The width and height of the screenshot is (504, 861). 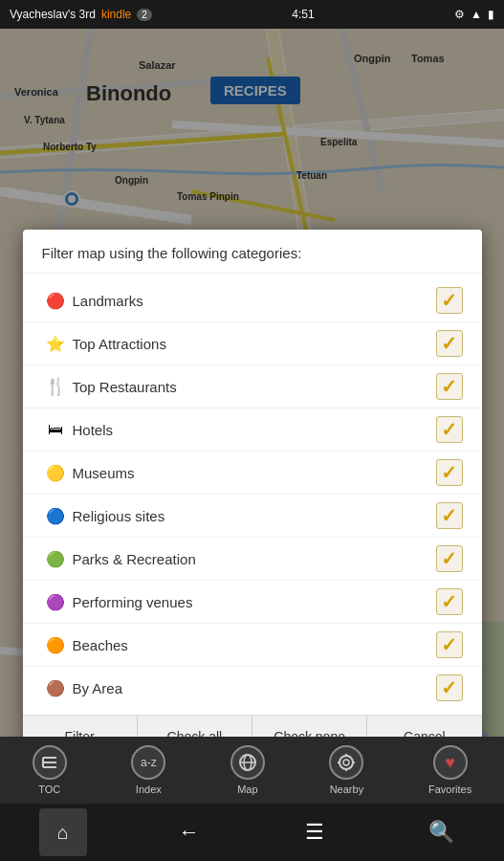 I want to click on search-button: 🔍, so click(x=441, y=832).